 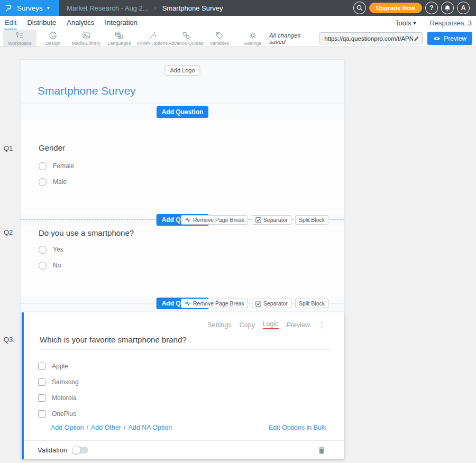 I want to click on edit-url-pencil-icon, so click(x=416, y=39).